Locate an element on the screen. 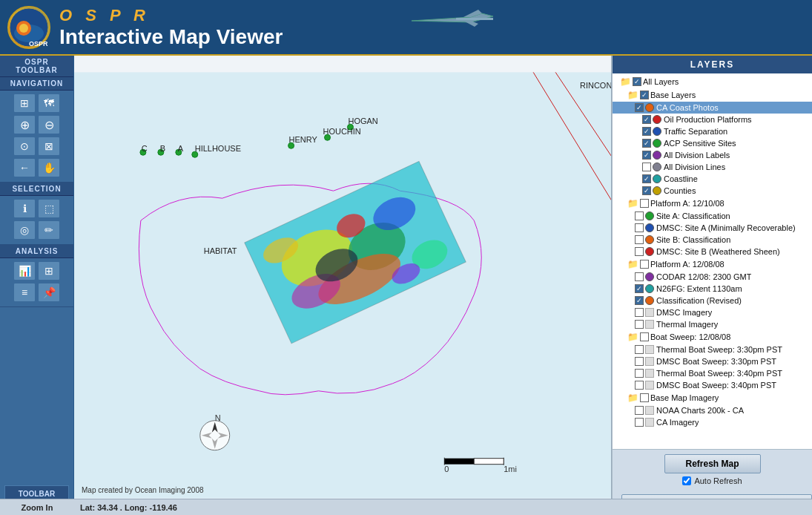 This screenshot has width=812, height=515. layer-label: Site A: Classification is located at coordinates (693, 216).